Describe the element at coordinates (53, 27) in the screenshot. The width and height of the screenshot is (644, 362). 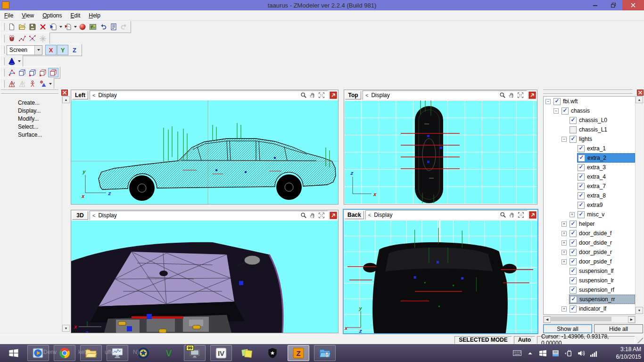
I see `import-file-button` at that location.